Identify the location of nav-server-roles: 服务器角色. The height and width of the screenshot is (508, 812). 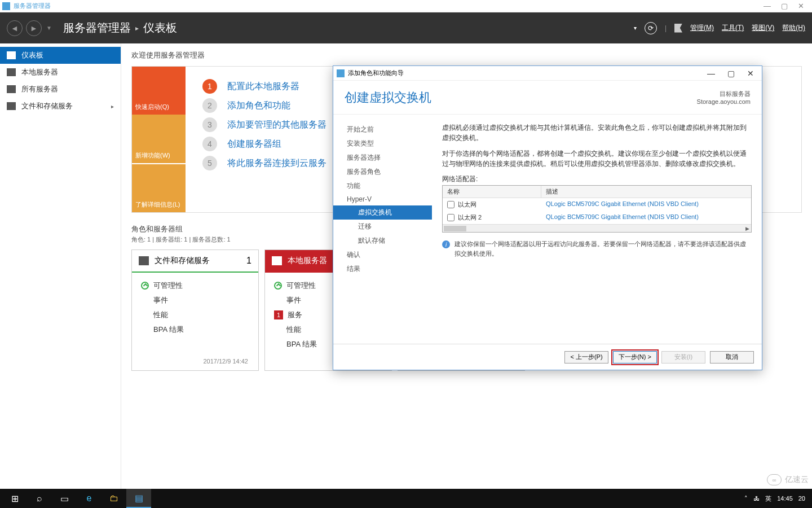
(382, 172).